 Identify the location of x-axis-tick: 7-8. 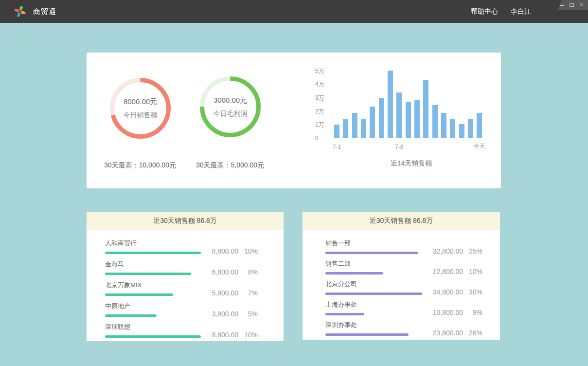
(399, 147).